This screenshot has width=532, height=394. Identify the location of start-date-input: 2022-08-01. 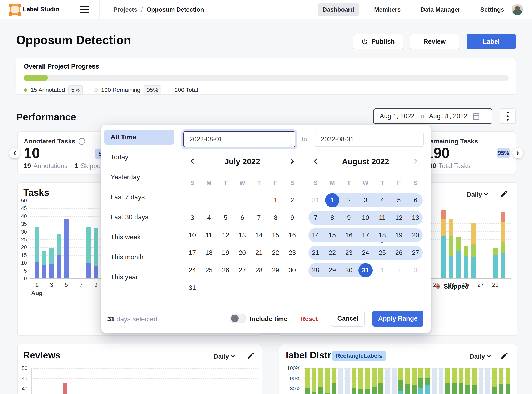
(239, 139).